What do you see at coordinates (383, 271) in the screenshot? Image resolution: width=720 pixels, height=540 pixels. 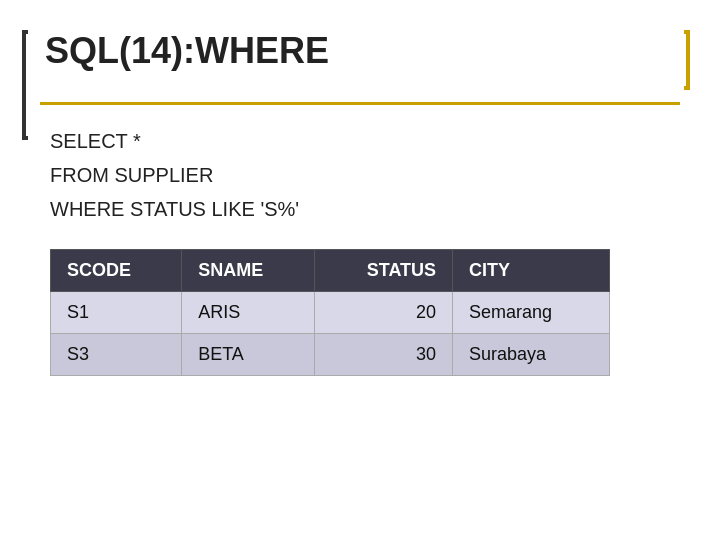 I see `col-header-status: STATUS` at bounding box center [383, 271].